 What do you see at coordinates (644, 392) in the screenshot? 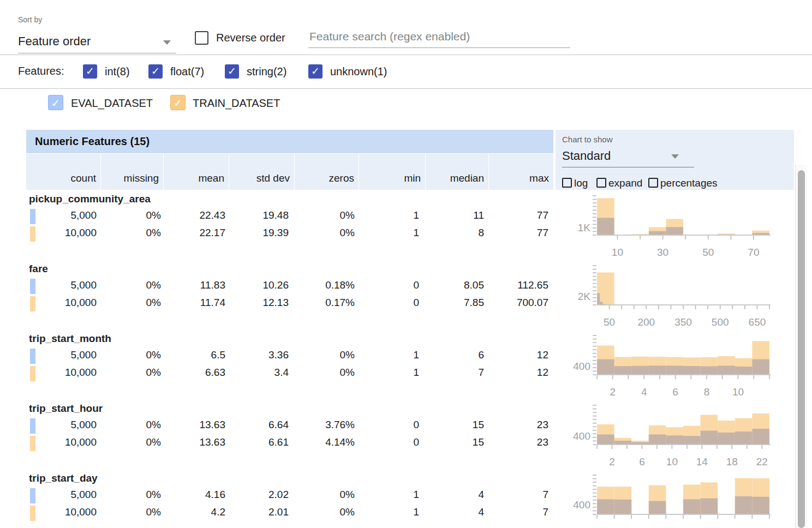
I see `x-tick-label: 4` at bounding box center [644, 392].